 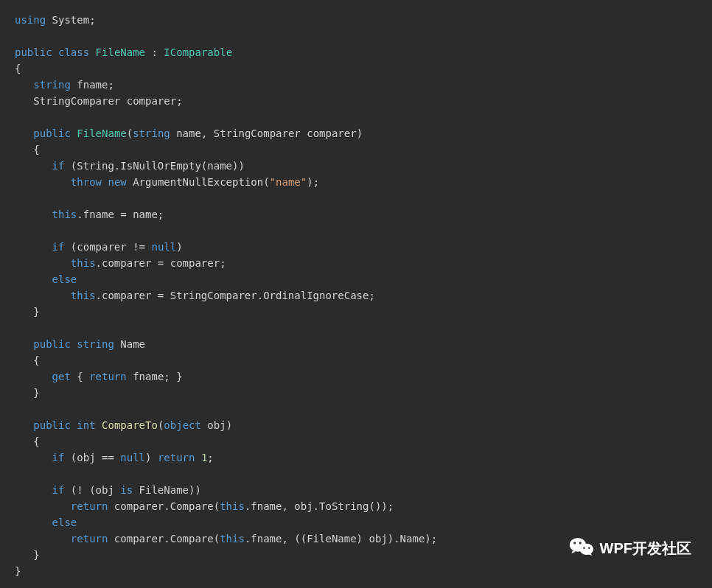 What do you see at coordinates (319, 506) in the screenshot?
I see `code-token: .fname, obj.ToString());` at bounding box center [319, 506].